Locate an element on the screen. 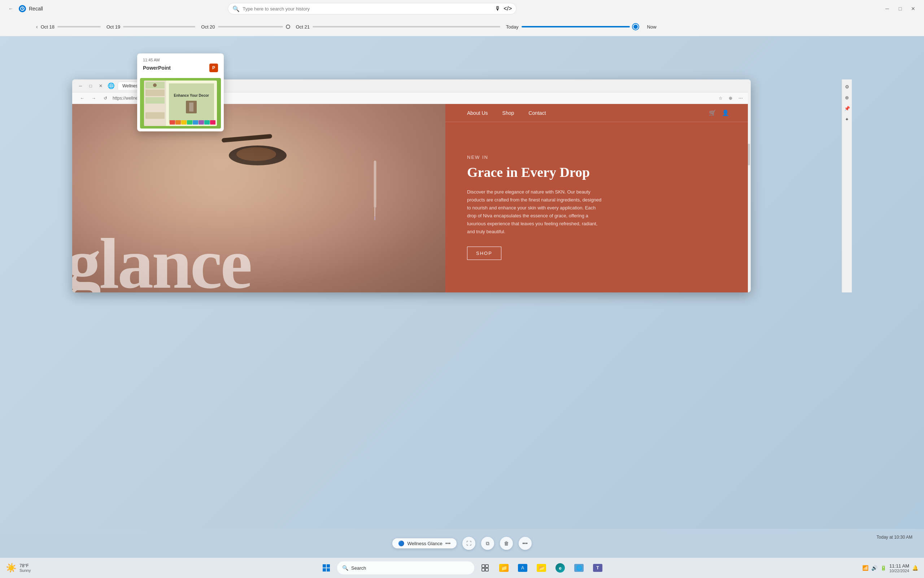  app-title: Recall is located at coordinates (36, 8).